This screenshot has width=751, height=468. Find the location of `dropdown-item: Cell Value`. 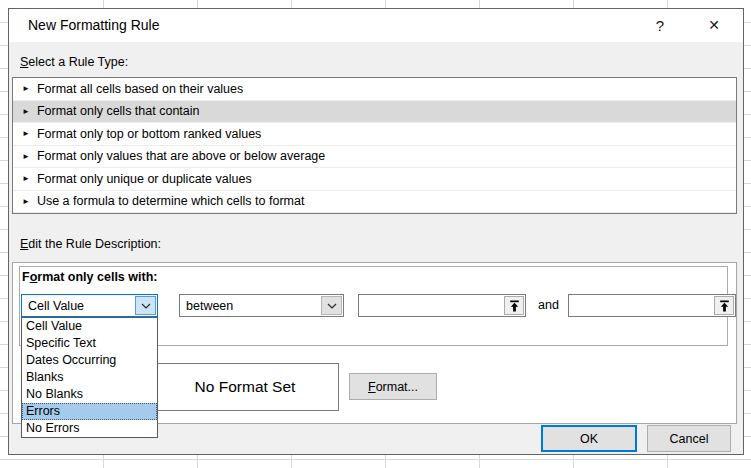

dropdown-item: Cell Value is located at coordinates (90, 326).